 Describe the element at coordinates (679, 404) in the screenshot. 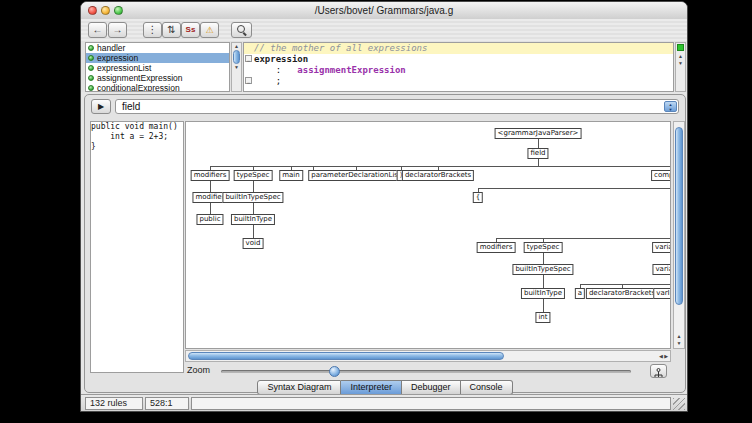

I see `resize-grip` at that location.